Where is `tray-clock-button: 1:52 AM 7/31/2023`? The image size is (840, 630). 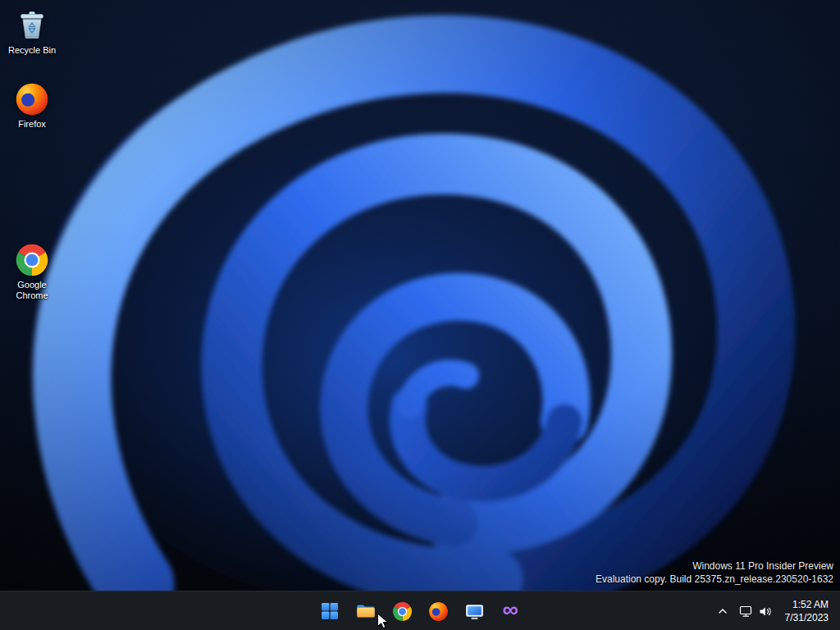 tray-clock-button: 1:52 AM 7/31/2023 is located at coordinates (809, 611).